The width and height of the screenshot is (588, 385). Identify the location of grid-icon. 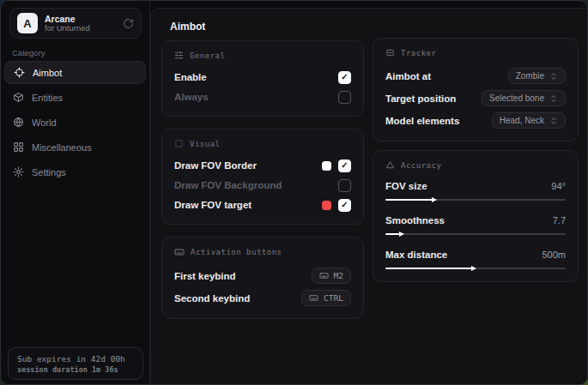
(19, 147).